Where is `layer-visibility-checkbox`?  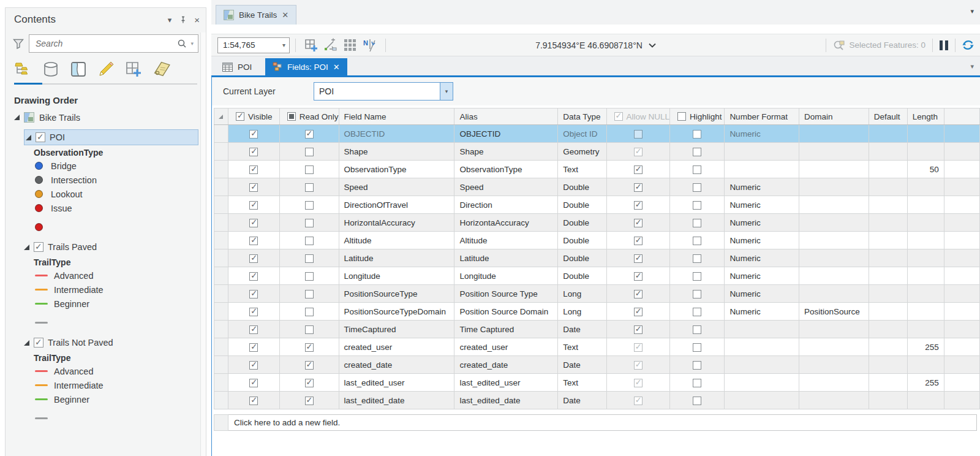
layer-visibility-checkbox is located at coordinates (39, 343).